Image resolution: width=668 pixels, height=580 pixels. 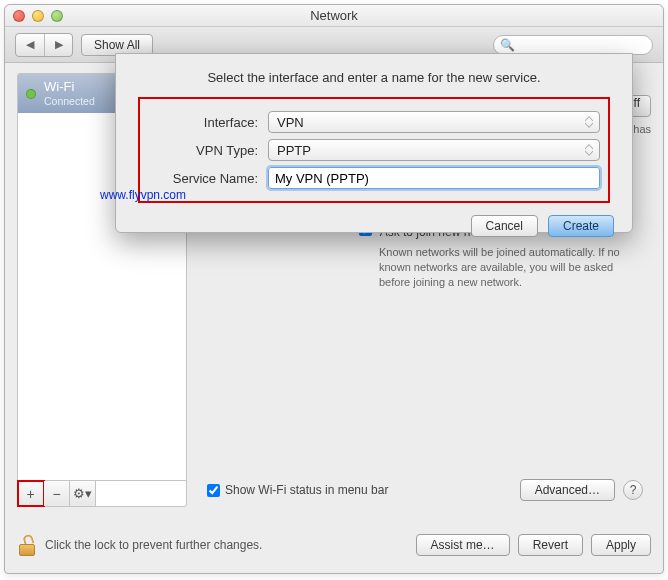 What do you see at coordinates (581, 226) in the screenshot?
I see `create-button: Create` at bounding box center [581, 226].